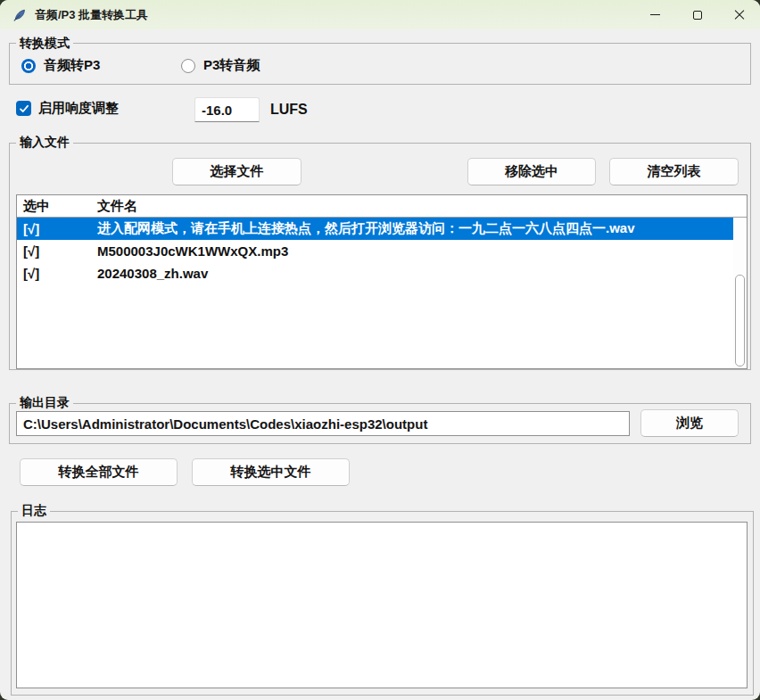 The image size is (760, 700). What do you see at coordinates (188, 66) in the screenshot?
I see `radio-unselected-icon` at bounding box center [188, 66].